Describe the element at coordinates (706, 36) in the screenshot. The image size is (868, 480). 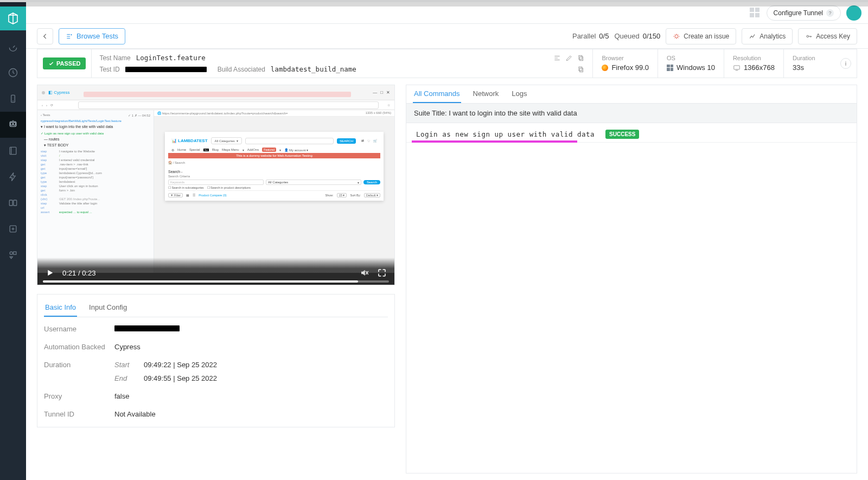
I see `create-issue-label: Create an issue` at that location.